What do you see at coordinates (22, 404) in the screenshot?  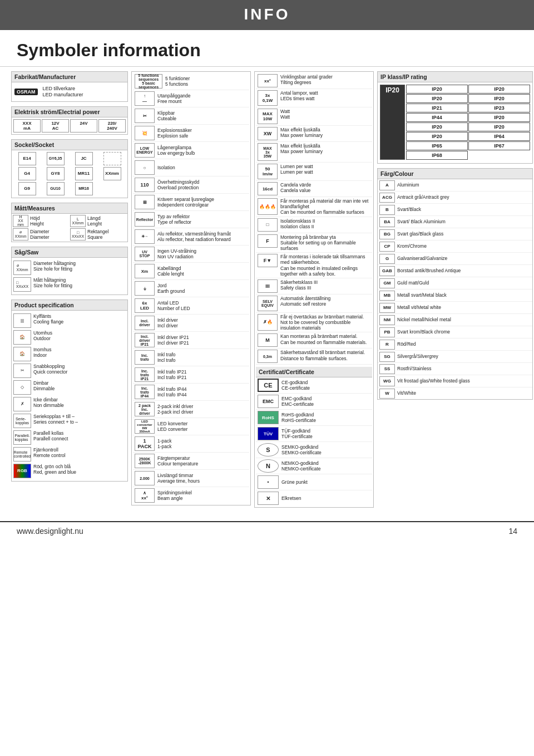 I see `ps-nondimmable-icon: ✗` at bounding box center [22, 404].